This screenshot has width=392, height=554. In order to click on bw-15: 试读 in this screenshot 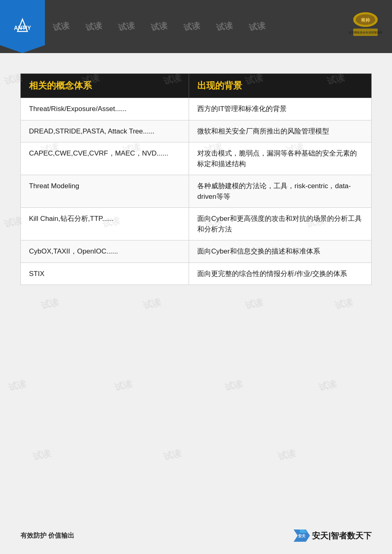, I will do `click(152, 304)`.